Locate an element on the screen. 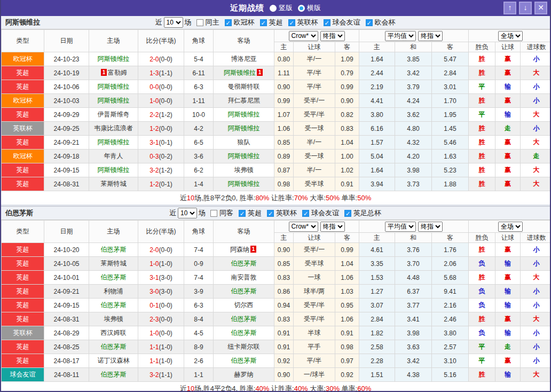 The height and width of the screenshot is (392, 551). radio-vertical-dot is located at coordinates (273, 9).